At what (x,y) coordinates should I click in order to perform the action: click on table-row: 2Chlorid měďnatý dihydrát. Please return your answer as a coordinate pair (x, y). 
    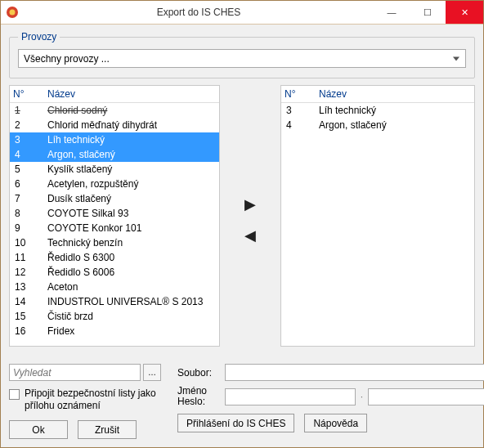
    Looking at the image, I should click on (114, 125).